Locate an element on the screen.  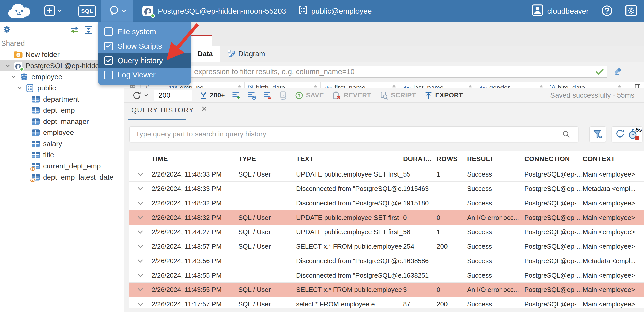
close-icon is located at coordinates (204, 109).